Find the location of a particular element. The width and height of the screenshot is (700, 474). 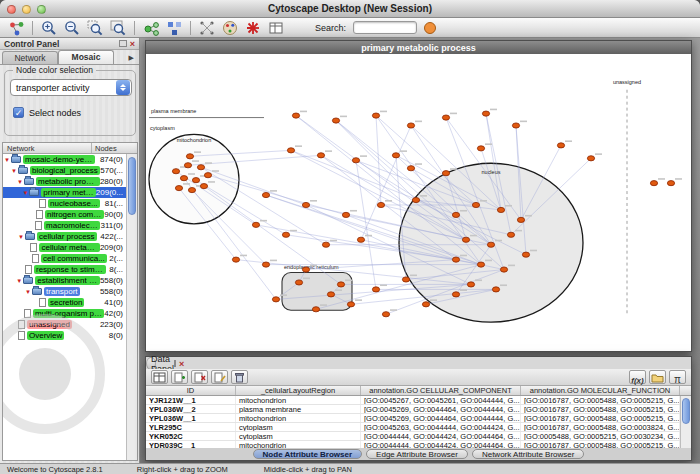

tree-item-nucleobase: nucleobase...81(... is located at coordinates (64, 204).